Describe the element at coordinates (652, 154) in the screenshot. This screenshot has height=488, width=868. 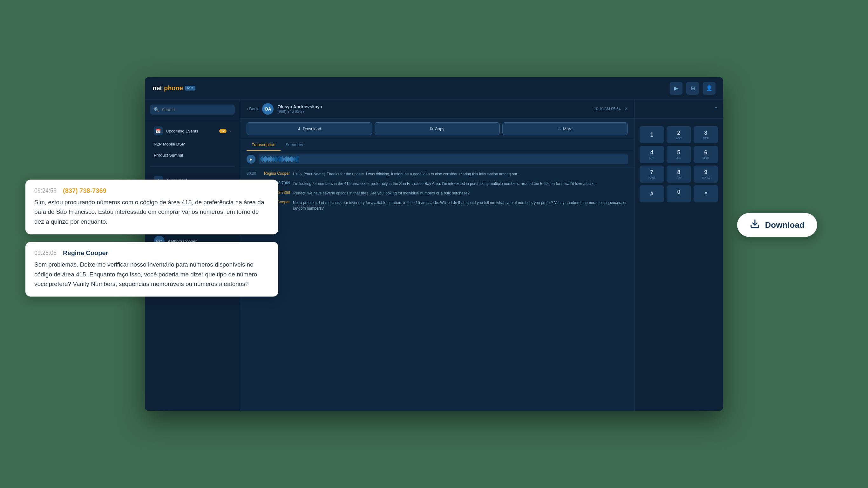
I see `dialpad-key-4: 4 GHI` at that location.